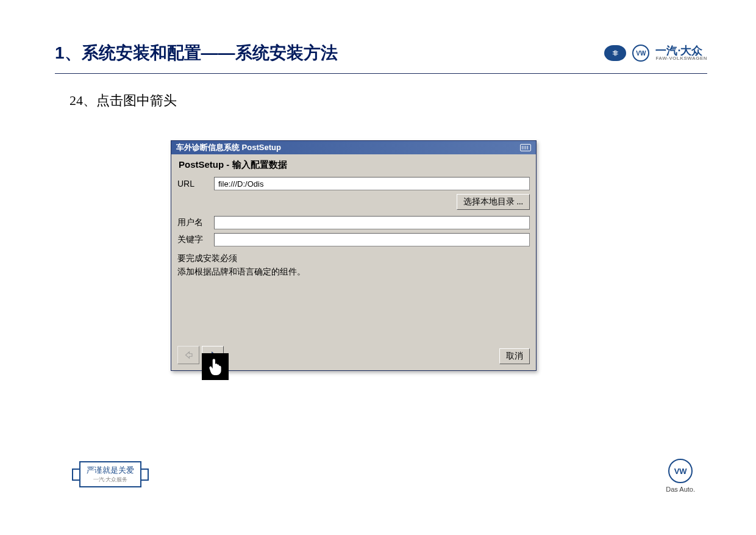  Describe the element at coordinates (493, 202) in the screenshot. I see `browse-button: 选择本地目录 ...` at that location.